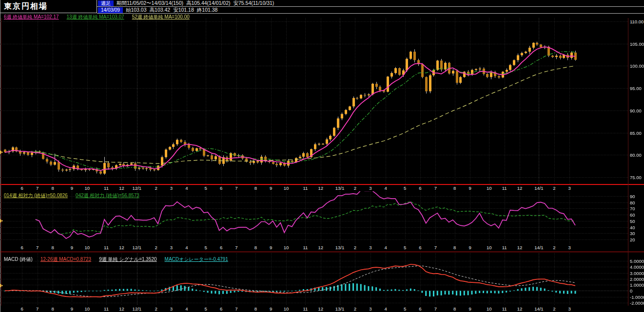 This screenshot has width=644, height=312. Describe the element at coordinates (36, 196) in the screenshot. I see `legend-item: 014週 相対力 (終値)=50.0826` at that location.